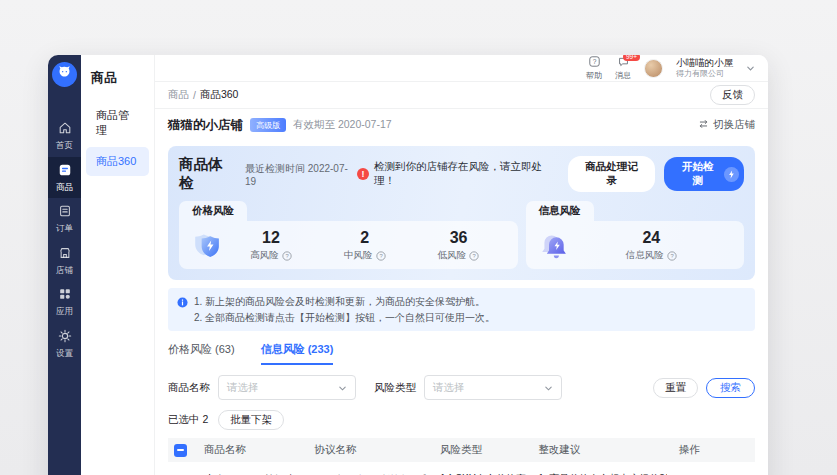  Describe the element at coordinates (602, 468) in the screenshot. I see `suggestion-cell: 1. 商品价格存在超出市场价30%的风险,请... 2. 商品价格存在超出市场价…` at that location.